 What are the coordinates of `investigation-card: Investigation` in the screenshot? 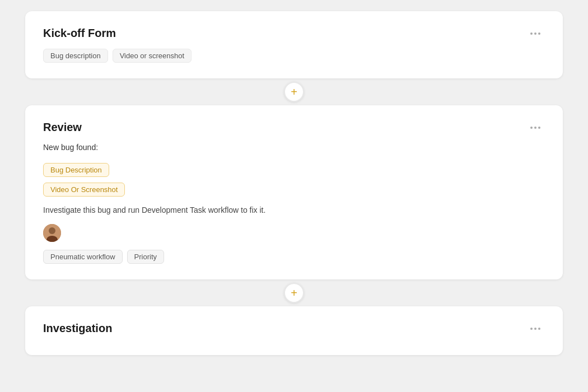 It's located at (294, 330).